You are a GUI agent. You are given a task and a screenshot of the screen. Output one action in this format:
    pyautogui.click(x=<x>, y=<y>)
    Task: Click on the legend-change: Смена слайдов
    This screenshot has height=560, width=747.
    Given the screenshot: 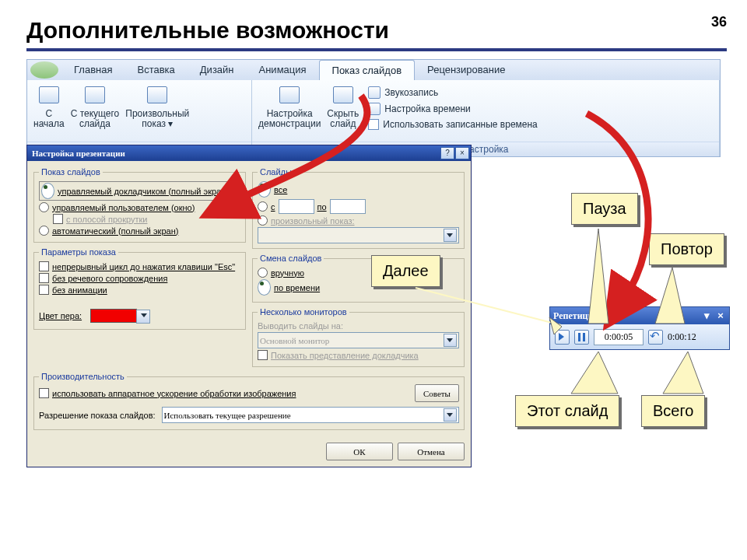 What is the action you would take?
    pyautogui.click(x=291, y=258)
    